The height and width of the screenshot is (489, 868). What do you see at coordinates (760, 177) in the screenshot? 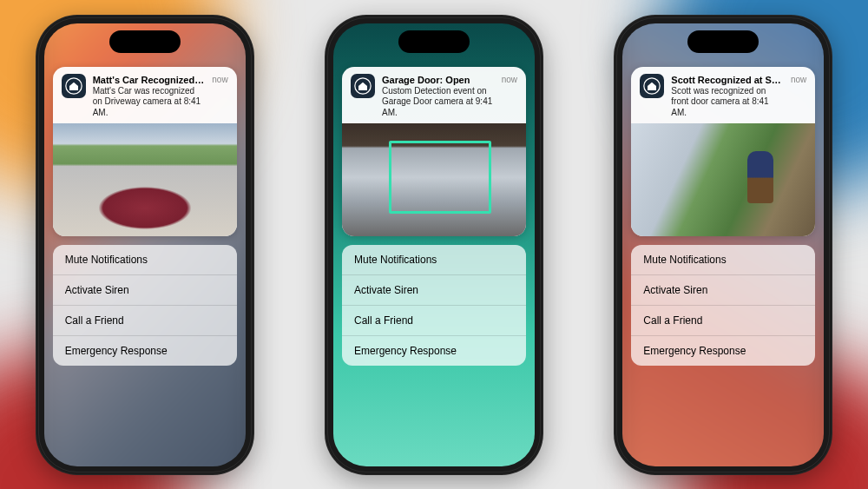
I see `person-figure` at bounding box center [760, 177].